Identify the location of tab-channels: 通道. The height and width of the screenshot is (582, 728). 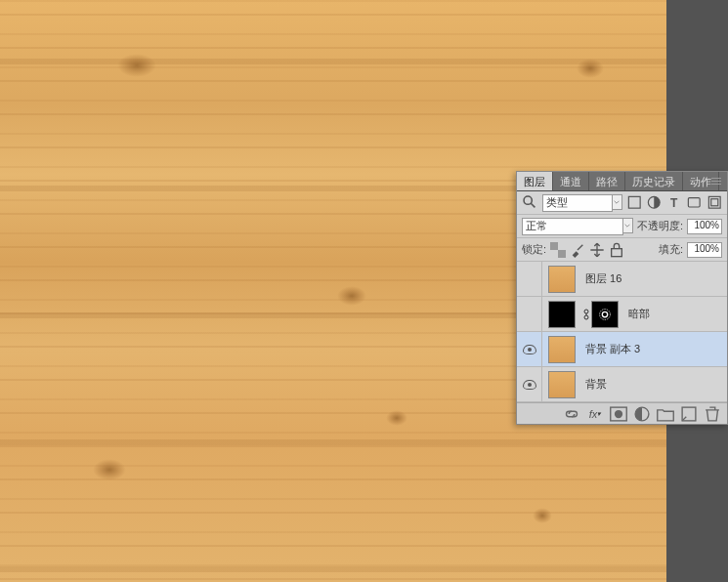
(571, 182).